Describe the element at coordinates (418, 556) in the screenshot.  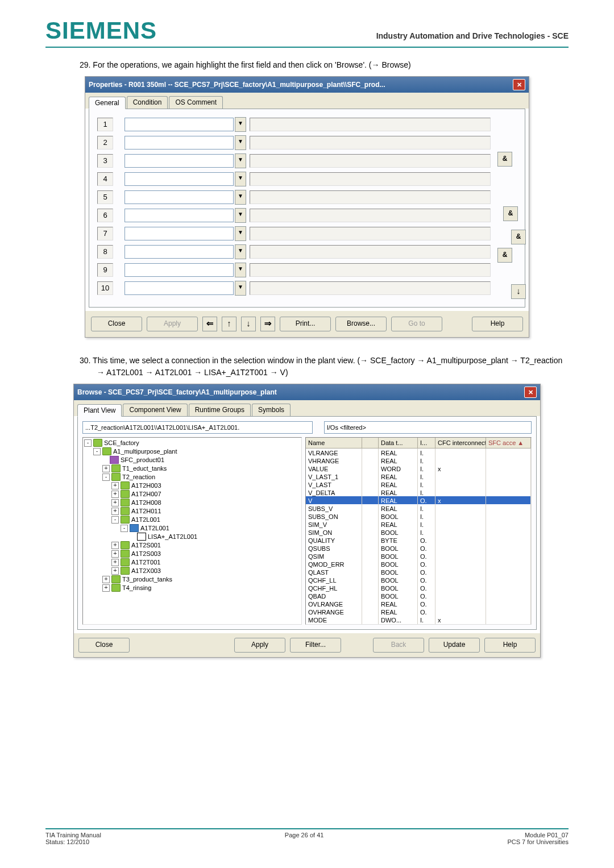
I see `io-row: QSIMBOOLO.` at that location.